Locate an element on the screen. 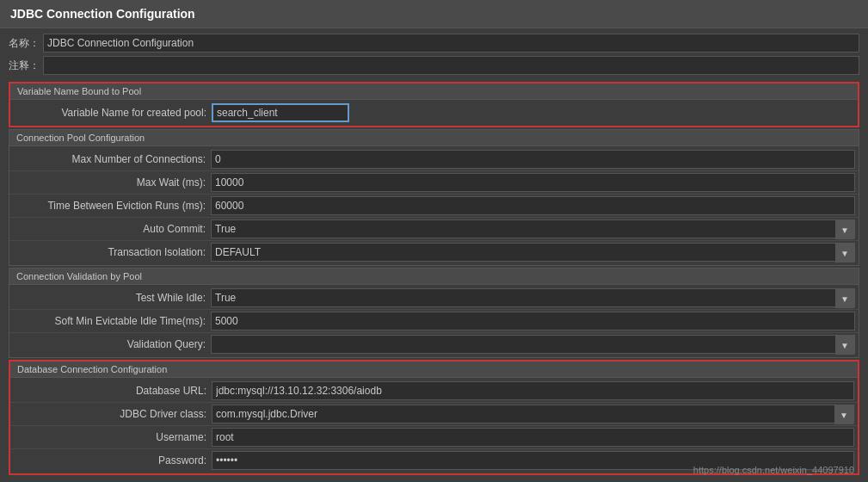  name-input is located at coordinates (451, 43).